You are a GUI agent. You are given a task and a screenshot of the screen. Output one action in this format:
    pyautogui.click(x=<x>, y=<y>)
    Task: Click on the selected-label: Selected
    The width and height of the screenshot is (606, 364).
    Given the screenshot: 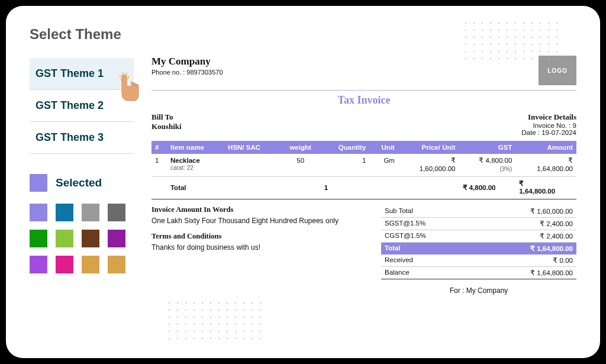 What is the action you would take?
    pyautogui.click(x=79, y=183)
    